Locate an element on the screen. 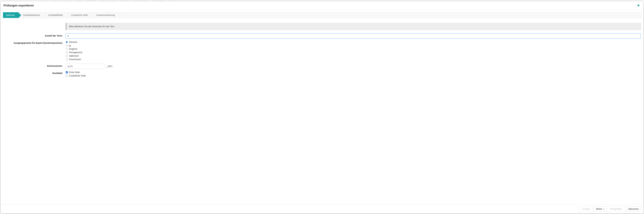 The image size is (644, 214). info-banner: Bitte definieren Sie die Parameter für d… is located at coordinates (354, 26).